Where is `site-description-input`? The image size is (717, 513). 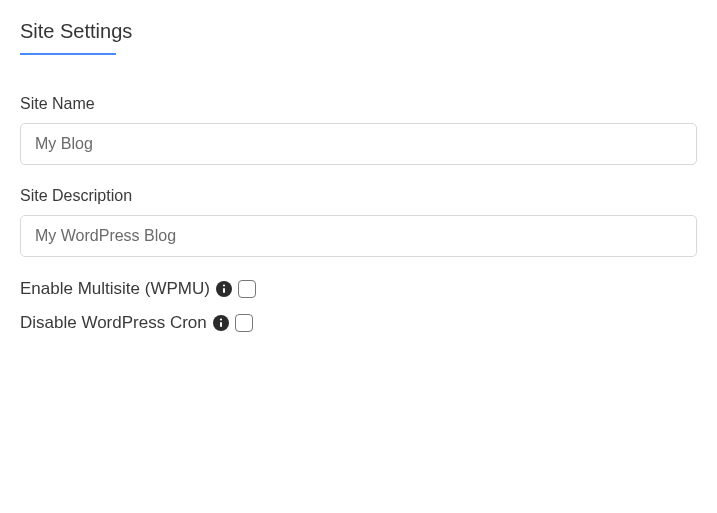 site-description-input is located at coordinates (358, 236).